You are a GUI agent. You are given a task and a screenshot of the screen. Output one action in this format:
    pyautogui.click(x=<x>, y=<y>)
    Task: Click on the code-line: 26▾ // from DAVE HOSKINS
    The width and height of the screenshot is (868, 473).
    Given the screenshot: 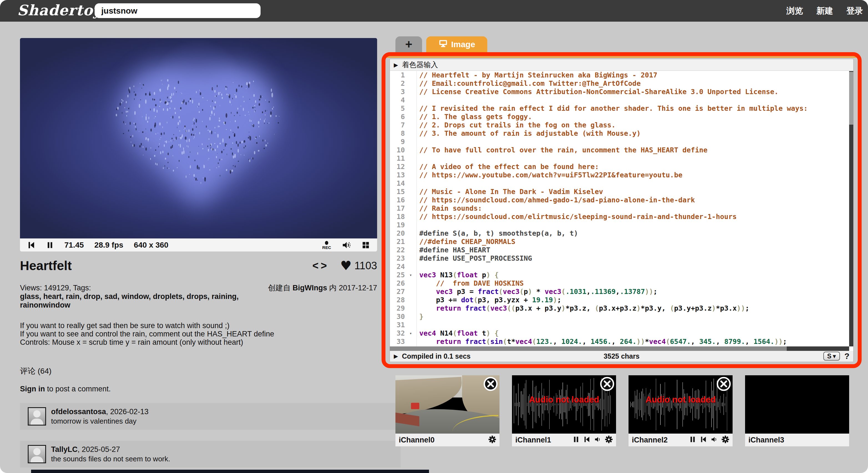 What is the action you would take?
    pyautogui.click(x=621, y=283)
    